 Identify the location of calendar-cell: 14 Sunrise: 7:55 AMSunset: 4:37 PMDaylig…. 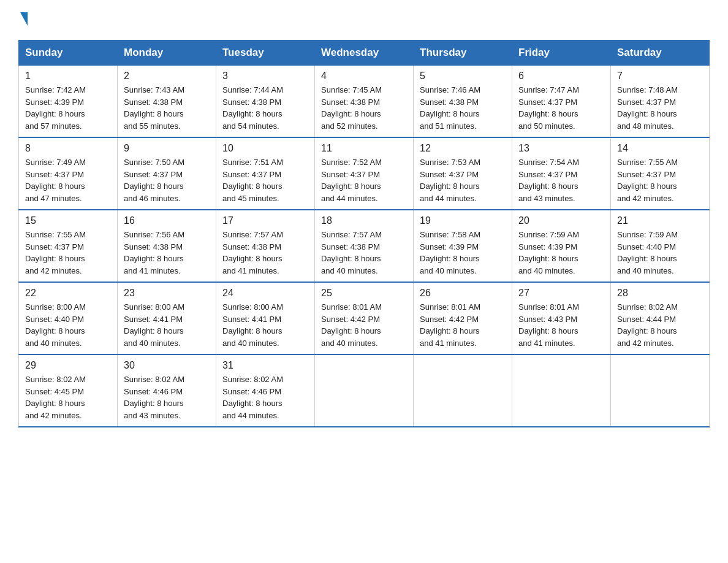
(661, 174).